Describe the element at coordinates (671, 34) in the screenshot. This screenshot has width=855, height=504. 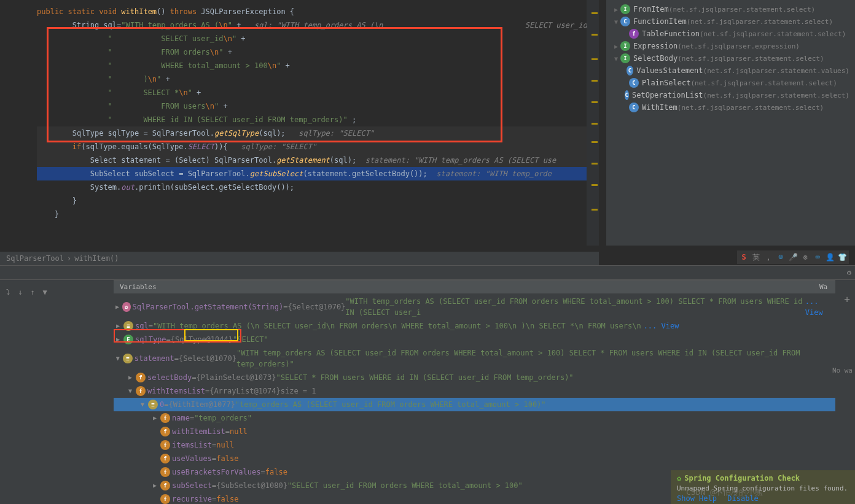
I see `tree-label: TableFunction` at that location.